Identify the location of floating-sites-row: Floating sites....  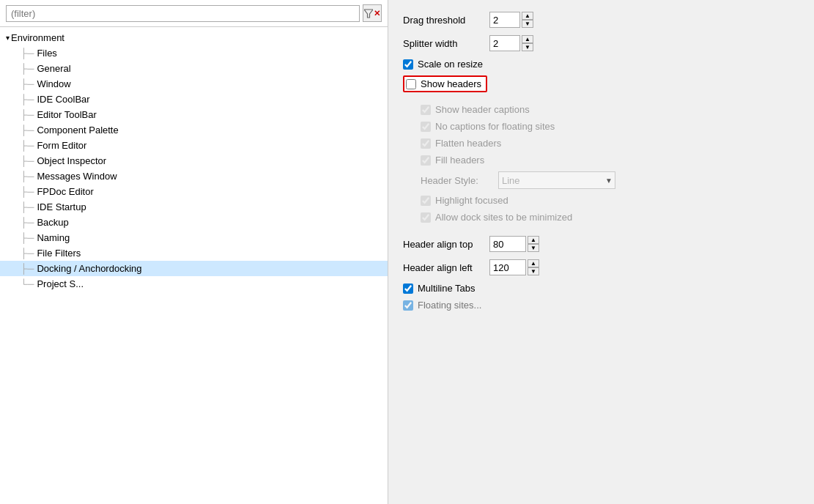
(601, 305).